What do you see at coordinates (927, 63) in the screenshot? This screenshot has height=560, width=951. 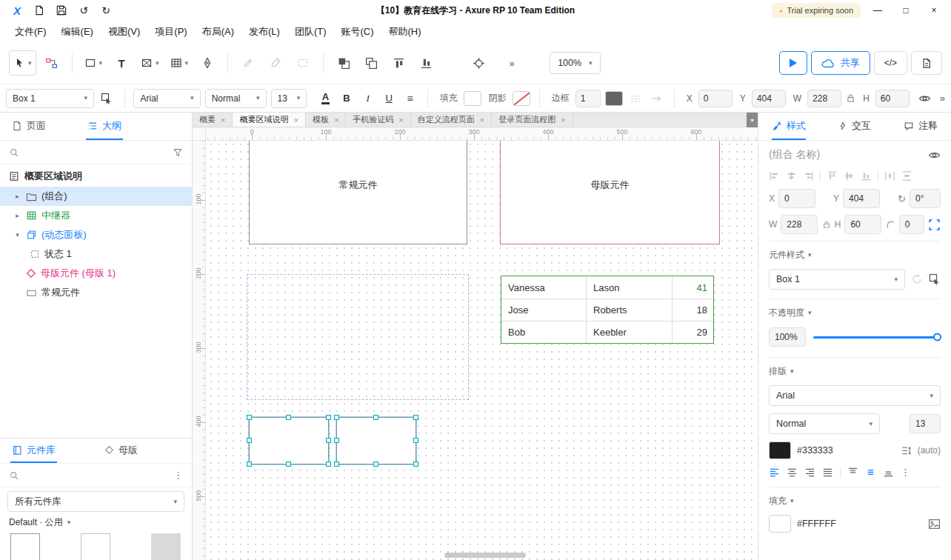 I see `export-doc-button` at bounding box center [927, 63].